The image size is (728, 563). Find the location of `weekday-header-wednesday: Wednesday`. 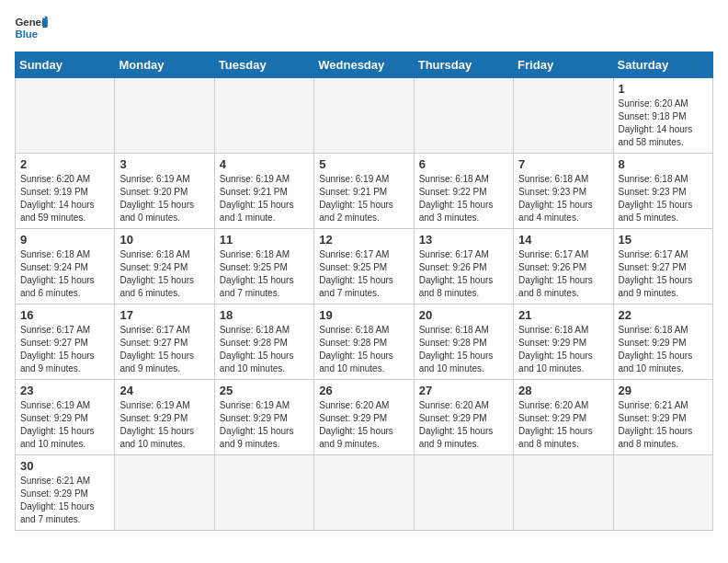

weekday-header-wednesday: Wednesday is located at coordinates (364, 65).